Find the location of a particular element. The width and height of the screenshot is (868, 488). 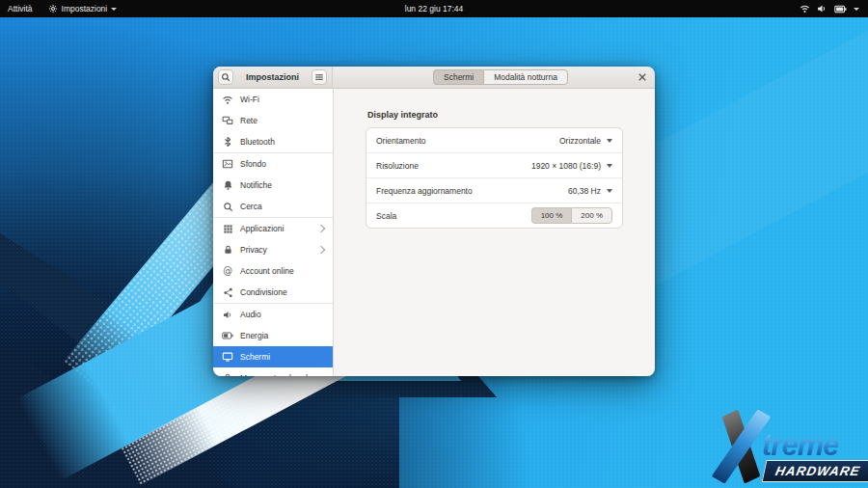

scale-200-button: 200 % is located at coordinates (592, 216).